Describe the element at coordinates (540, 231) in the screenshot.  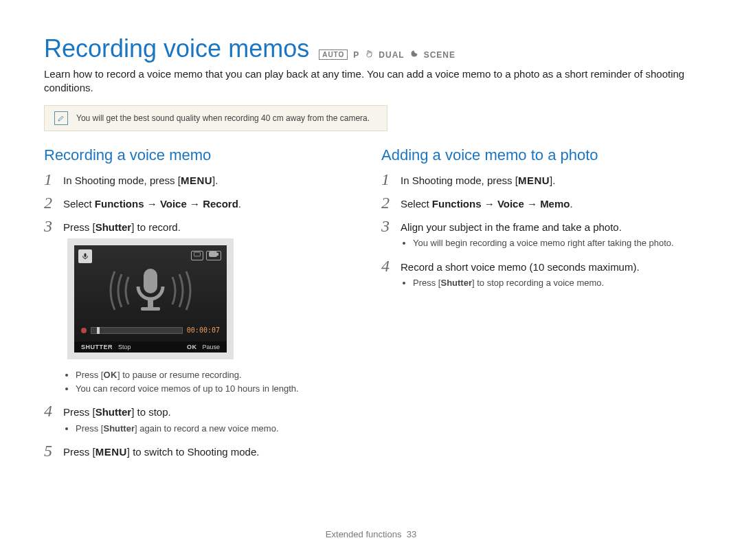
I see `steps-adding: 1 In Shooting mode, press [MENU]. 2 Sele…` at that location.